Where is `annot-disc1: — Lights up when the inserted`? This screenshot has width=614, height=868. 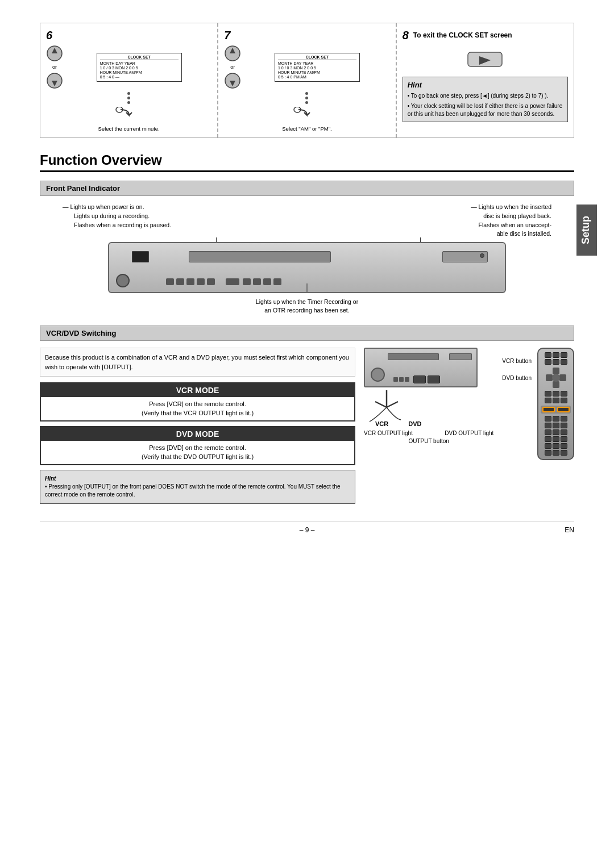
annot-disc1: — Lights up when the inserted is located at coordinates (511, 207).